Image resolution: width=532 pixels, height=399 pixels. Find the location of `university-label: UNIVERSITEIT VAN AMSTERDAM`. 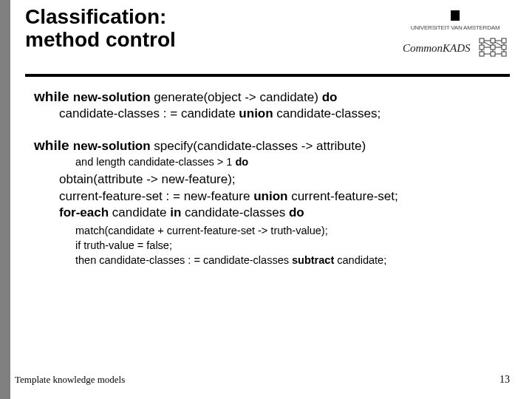

university-label: UNIVERSITEIT VAN AMSTERDAM is located at coordinates (455, 28).